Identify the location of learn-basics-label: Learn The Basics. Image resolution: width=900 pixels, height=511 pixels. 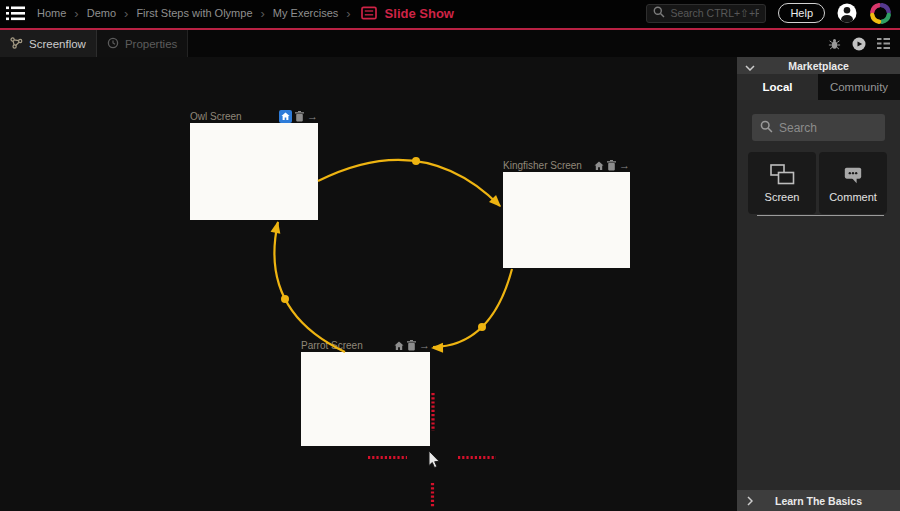
(818, 501).